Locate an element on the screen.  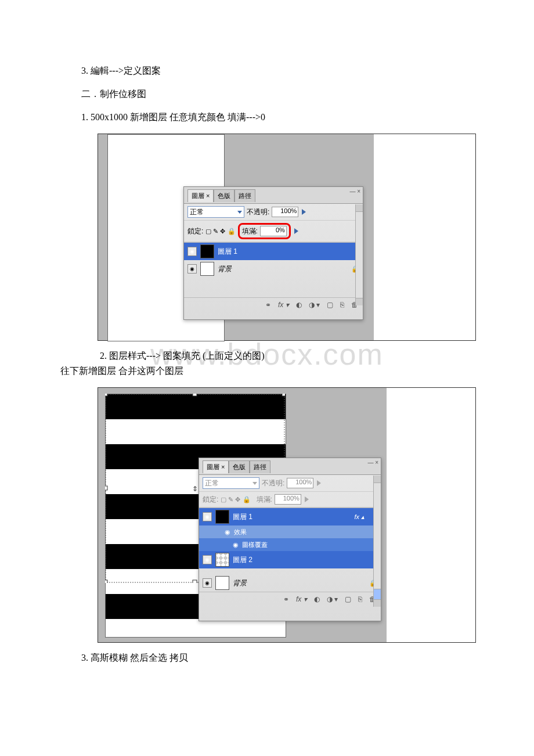
pattern-overlay-label: 圖樣覆蓋 is located at coordinates (255, 545).